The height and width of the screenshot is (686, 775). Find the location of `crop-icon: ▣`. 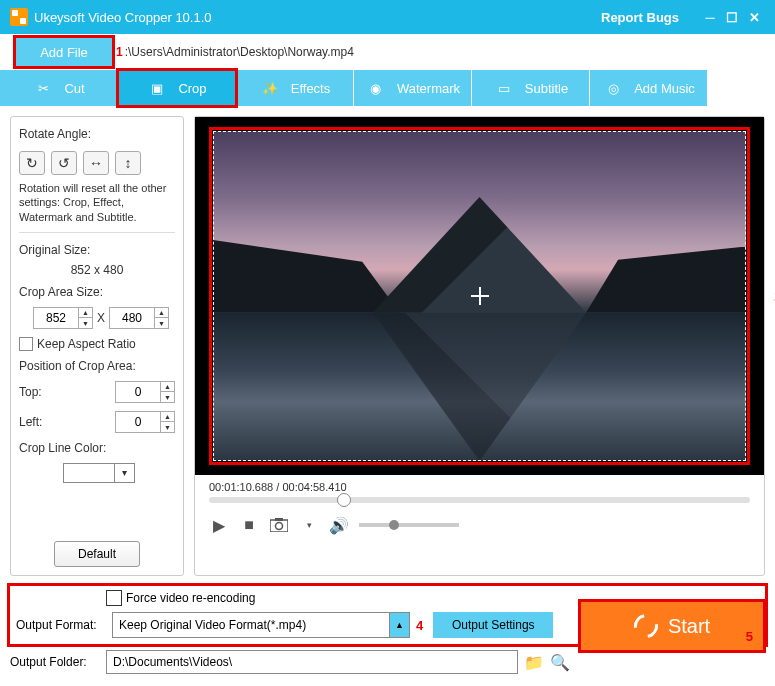

crop-icon: ▣ is located at coordinates (157, 88).